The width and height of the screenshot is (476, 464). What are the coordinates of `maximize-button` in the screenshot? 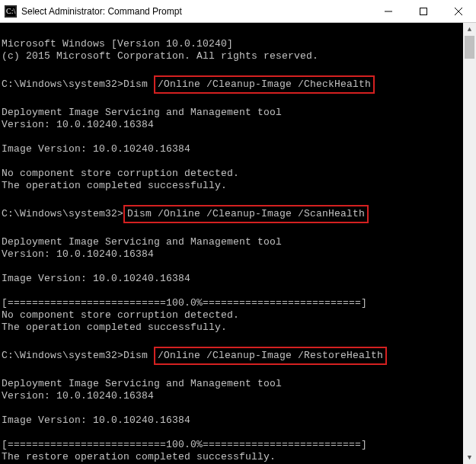 It's located at (423, 11).